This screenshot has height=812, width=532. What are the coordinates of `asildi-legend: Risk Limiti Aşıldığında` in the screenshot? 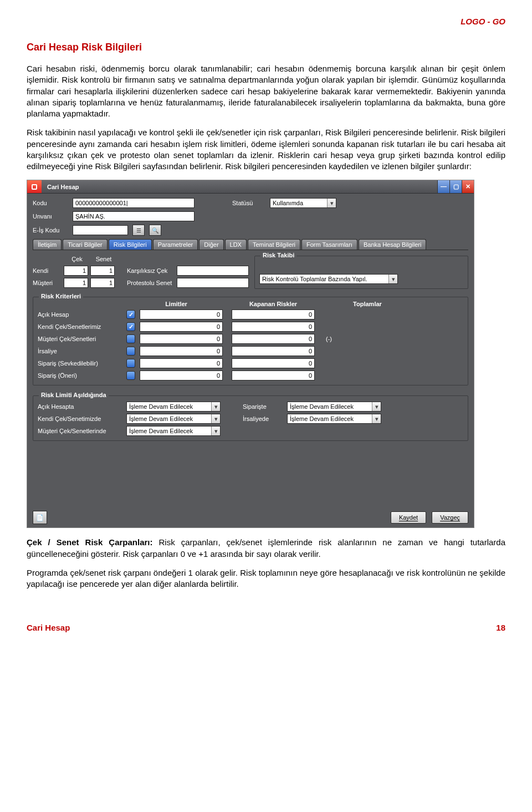 It's located at (74, 395).